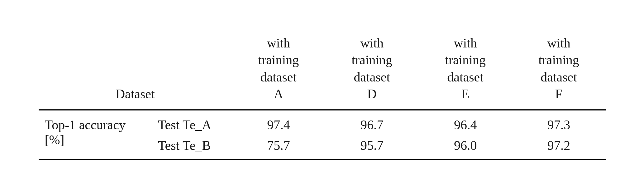 This screenshot has height=192, width=644. What do you see at coordinates (559, 148) in the screenshot?
I see `value-teb-f: 97.2` at bounding box center [559, 148].